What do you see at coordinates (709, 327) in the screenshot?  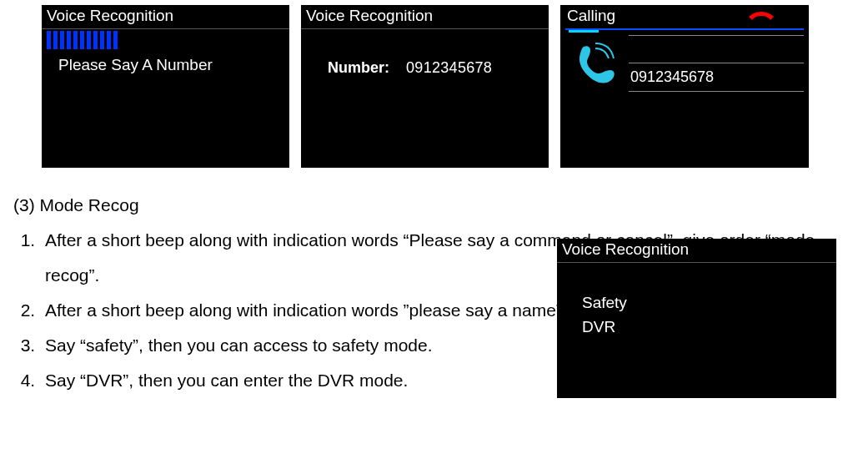 I see `mode-option-dvr: DVR` at bounding box center [709, 327].